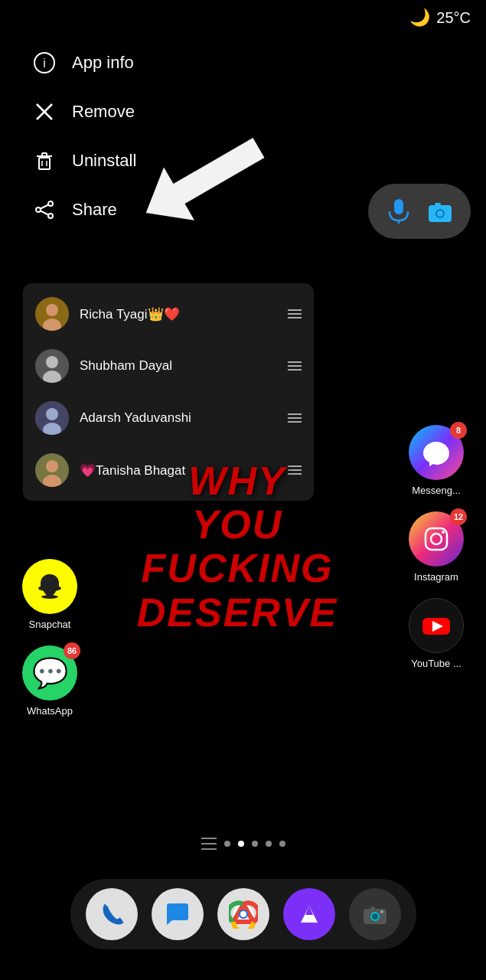 The height and width of the screenshot is (980, 486). What do you see at coordinates (83, 63) in the screenshot?
I see `menu-item-app-info: i App info` at bounding box center [83, 63].